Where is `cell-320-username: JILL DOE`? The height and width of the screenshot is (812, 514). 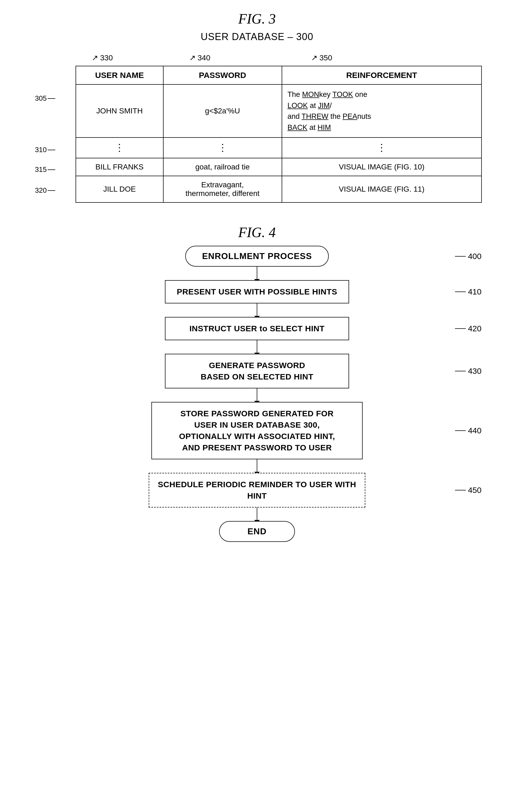
cell-320-username: JILL DOE is located at coordinates (119, 189).